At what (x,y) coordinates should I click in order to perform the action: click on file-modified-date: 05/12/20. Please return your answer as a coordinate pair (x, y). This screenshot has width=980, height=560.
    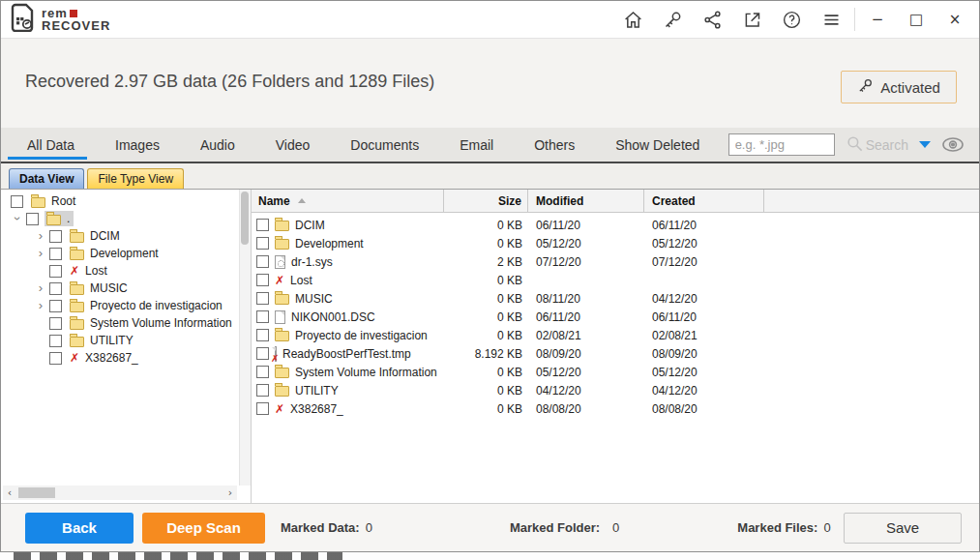
    Looking at the image, I should click on (586, 244).